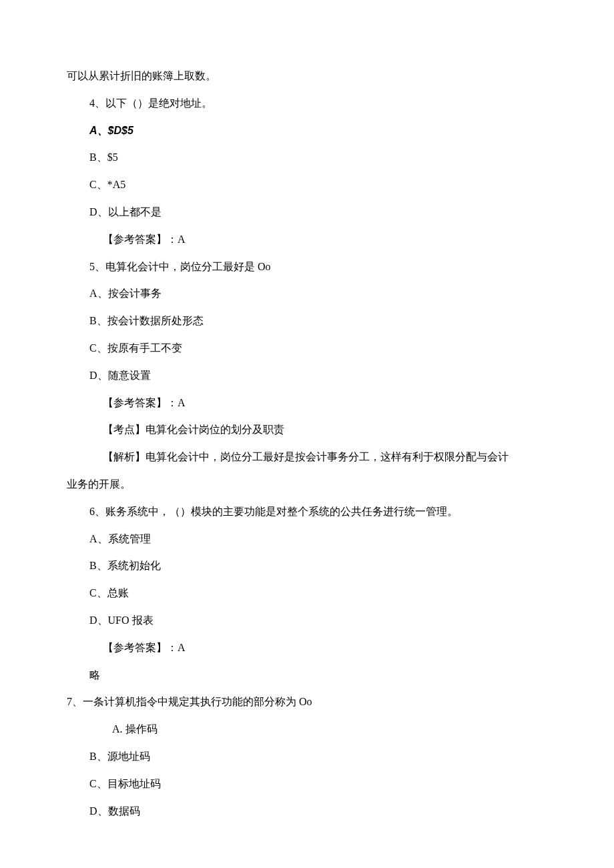 This screenshot has width=614, height=868. Describe the element at coordinates (307, 131) in the screenshot. I see `option-a: A、$D$5` at that location.